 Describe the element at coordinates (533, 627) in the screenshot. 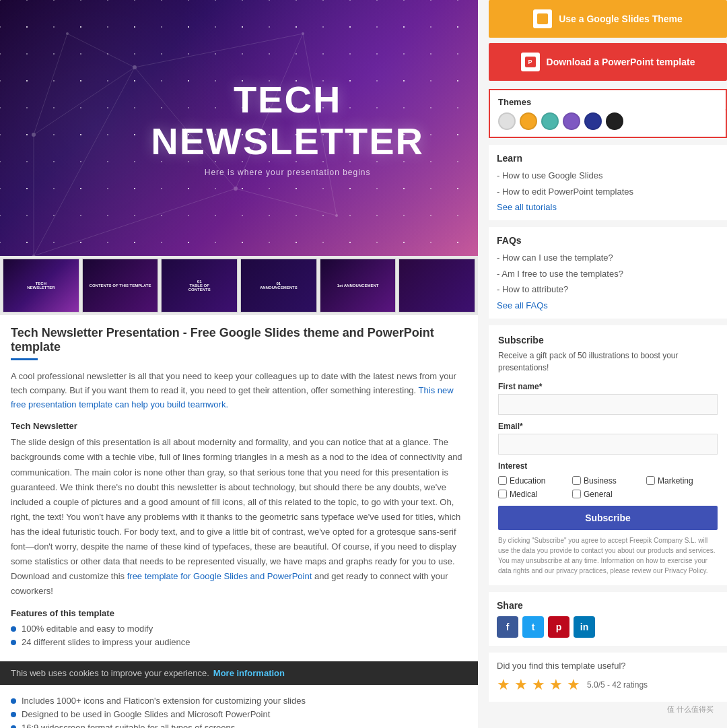

I see `share-twitter-button: t` at that location.